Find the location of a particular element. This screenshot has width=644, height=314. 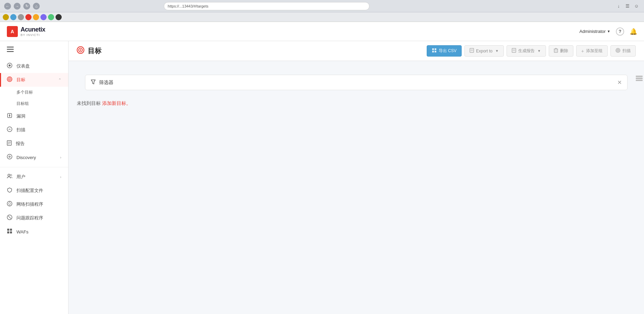

reports-icon is located at coordinates (9, 144).